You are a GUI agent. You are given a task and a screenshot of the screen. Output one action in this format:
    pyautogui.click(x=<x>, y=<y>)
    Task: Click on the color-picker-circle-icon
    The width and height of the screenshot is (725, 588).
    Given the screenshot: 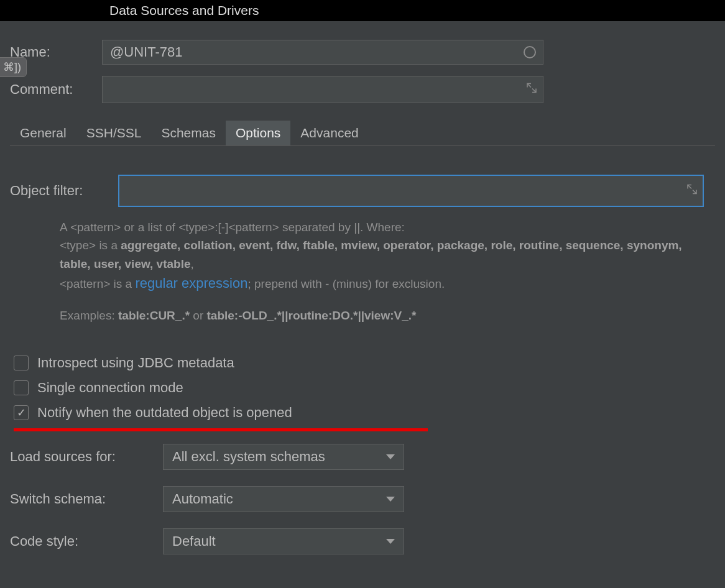 What is the action you would take?
    pyautogui.click(x=530, y=52)
    